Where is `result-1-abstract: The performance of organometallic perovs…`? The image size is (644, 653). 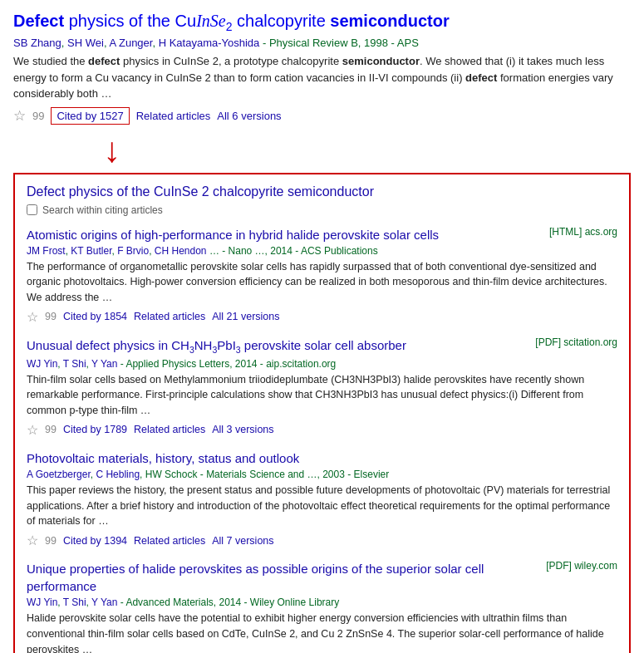
result-1-abstract: The performance of organometallic perovs… is located at coordinates (322, 282).